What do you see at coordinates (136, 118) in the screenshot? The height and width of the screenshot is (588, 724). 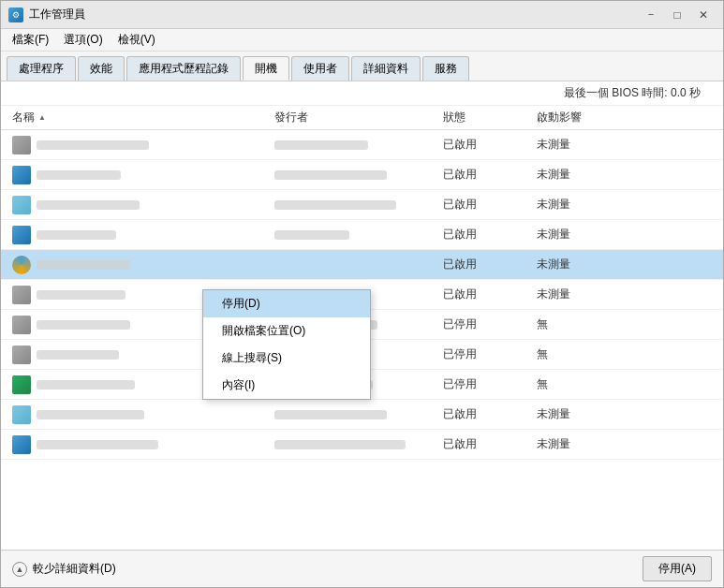 I see `col-header-name: 名稱 ▲` at bounding box center [136, 118].